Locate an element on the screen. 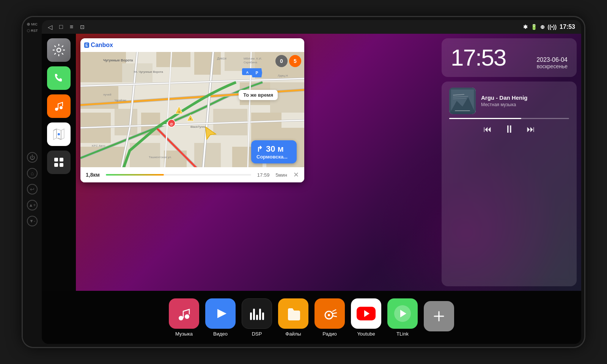 This screenshot has height=364, width=607. vol-down-button: ▼- is located at coordinates (32, 221).